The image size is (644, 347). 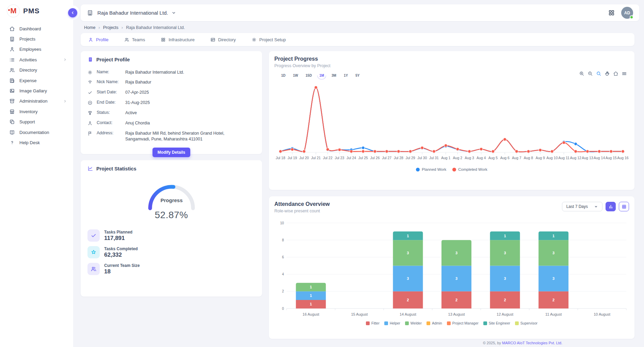 What do you see at coordinates (357, 343) in the screenshot?
I see `footer: © 2025, by MARCO AIoT Technologies Pvt. …` at bounding box center [357, 343].